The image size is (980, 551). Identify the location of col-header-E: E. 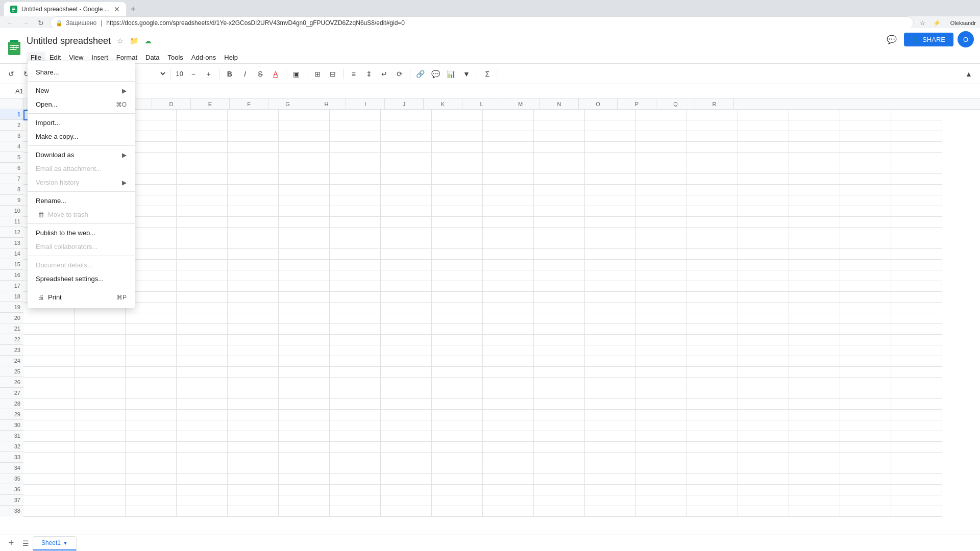
(210, 104).